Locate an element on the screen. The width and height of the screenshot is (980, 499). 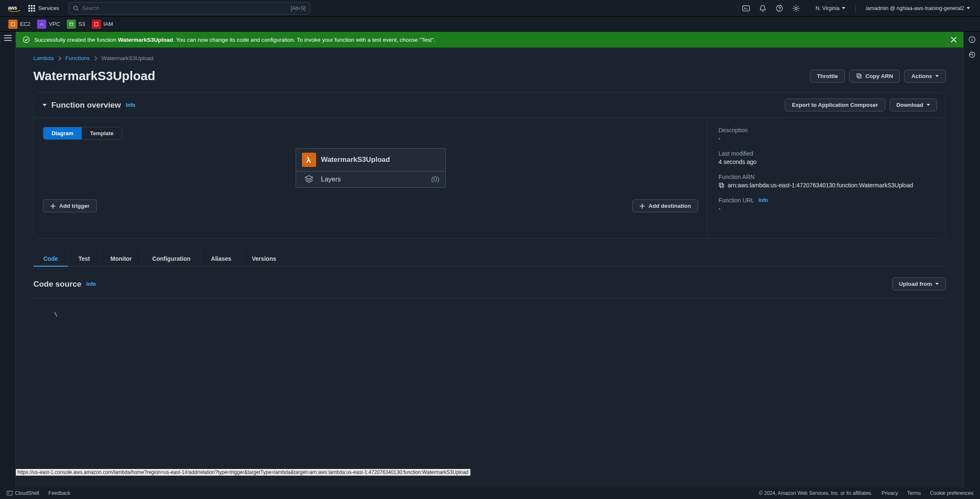
view-segmented-control: Diagram Template is located at coordinates (83, 134).